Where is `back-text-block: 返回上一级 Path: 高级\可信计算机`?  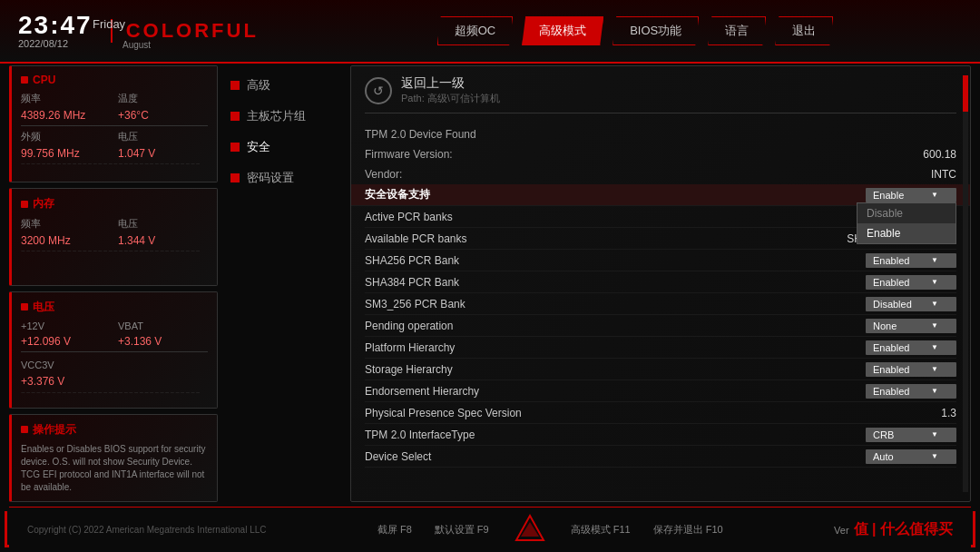 back-text-block: 返回上一级 Path: 高级\可信计算机 is located at coordinates (450, 91).